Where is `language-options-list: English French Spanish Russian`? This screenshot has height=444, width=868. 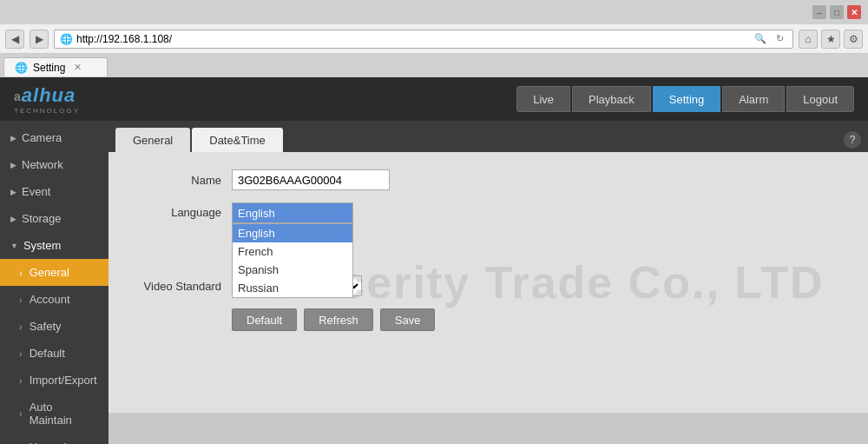 language-options-list: English French Spanish Russian is located at coordinates (293, 261).